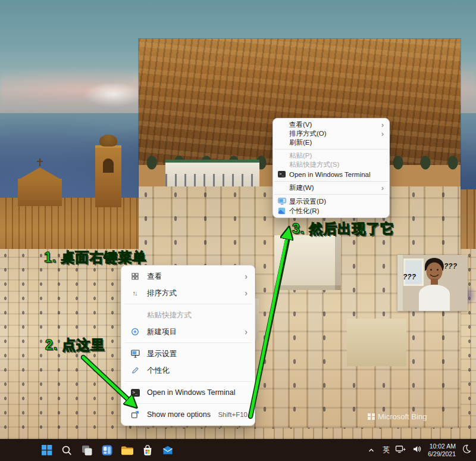 The width and height of the screenshot is (476, 461). I want to click on wallpaper-church, so click(40, 192).